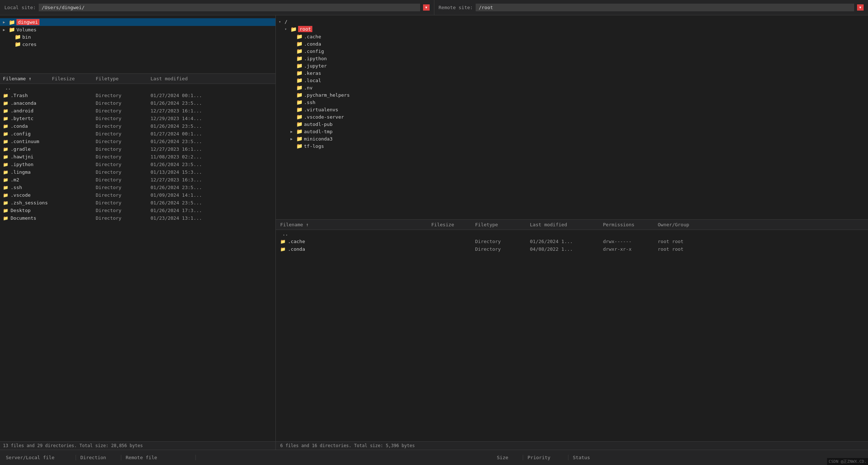 This screenshot has width=868, height=465. What do you see at coordinates (138, 188) in the screenshot?
I see `local-file-row: 📁 .ssh Directory 01/26/2024 23:5...` at bounding box center [138, 188].